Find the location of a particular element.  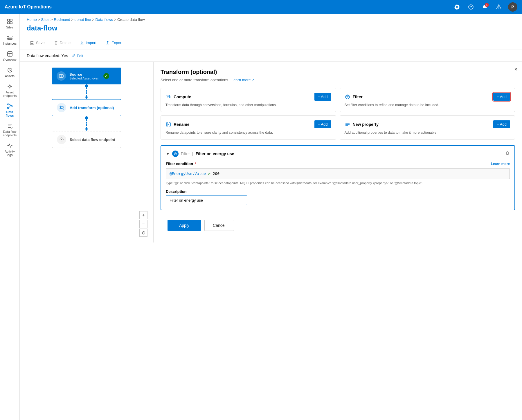

user-avatar: P is located at coordinates (513, 7).